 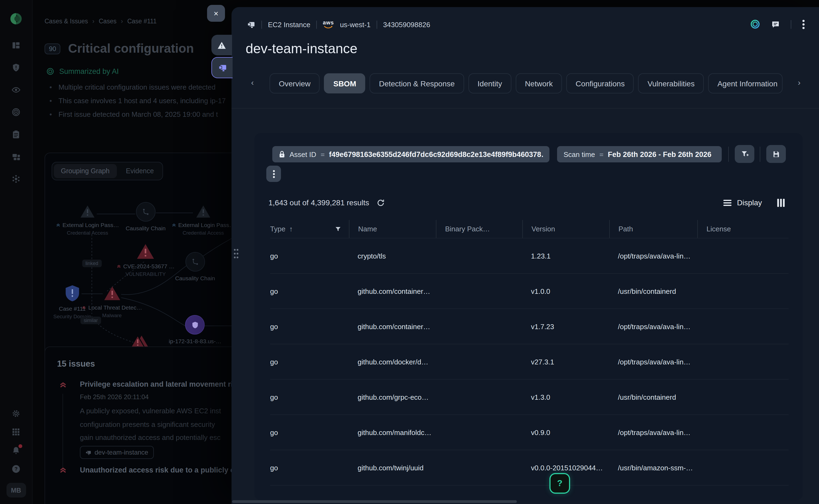 I want to click on add-filter-button, so click(x=744, y=154).